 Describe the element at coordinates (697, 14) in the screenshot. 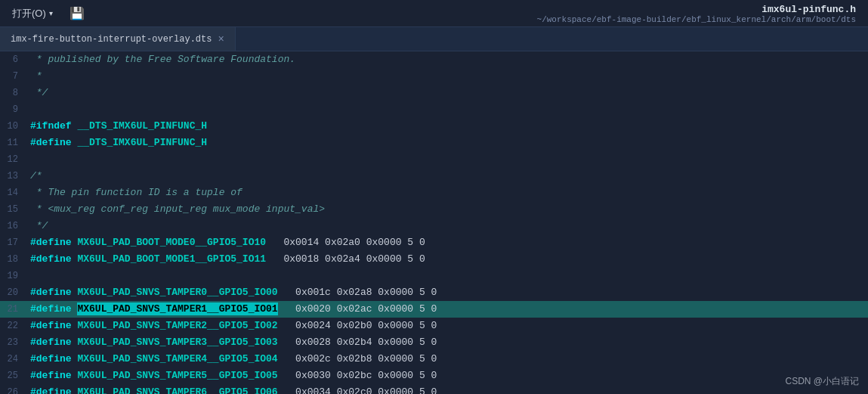

I see `file-info: imx6ul-pinfunc.h ~/workspace/ebf-image-b…` at that location.